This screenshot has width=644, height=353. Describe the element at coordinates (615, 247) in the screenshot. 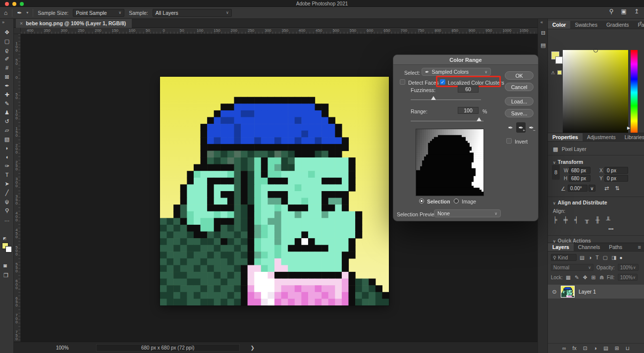

I see `tab-paths: Paths` at that location.